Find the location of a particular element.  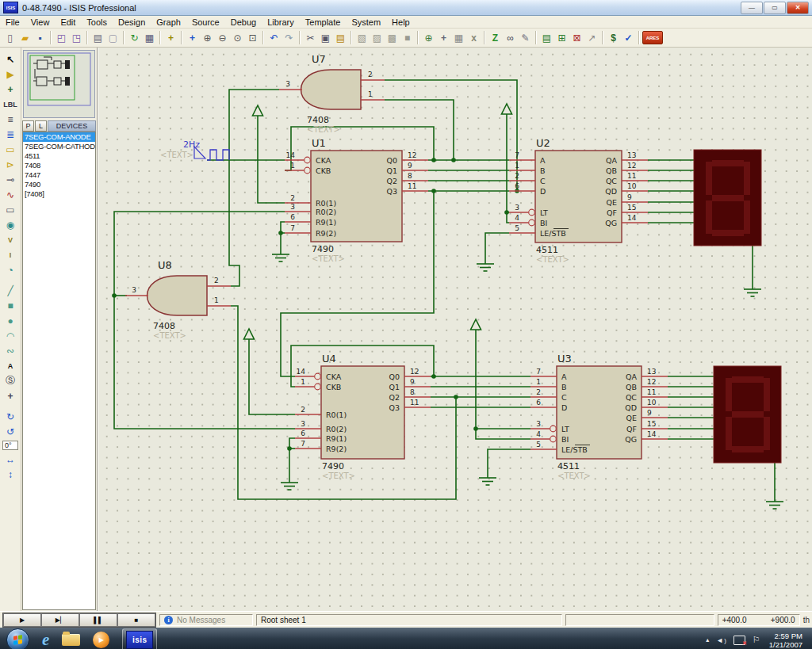

import-section-icon: ◰ is located at coordinates (62, 38).